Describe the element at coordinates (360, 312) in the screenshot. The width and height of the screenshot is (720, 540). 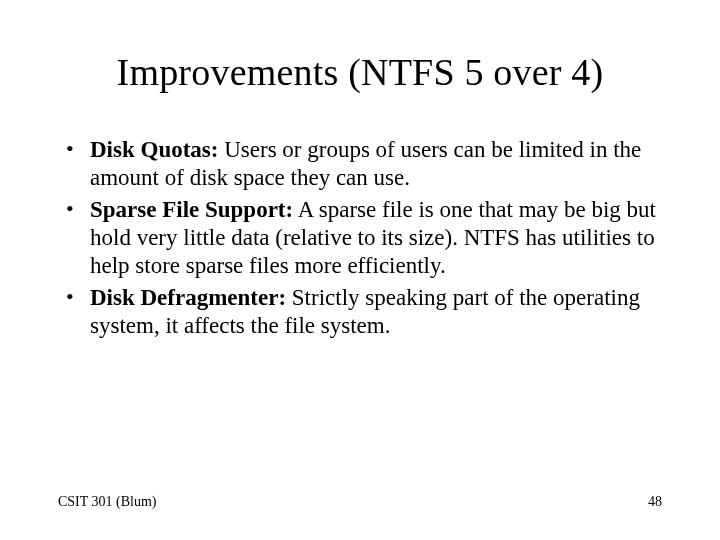
I see `list-item: Disk Defragmenter: Strictly speaking par…` at that location.